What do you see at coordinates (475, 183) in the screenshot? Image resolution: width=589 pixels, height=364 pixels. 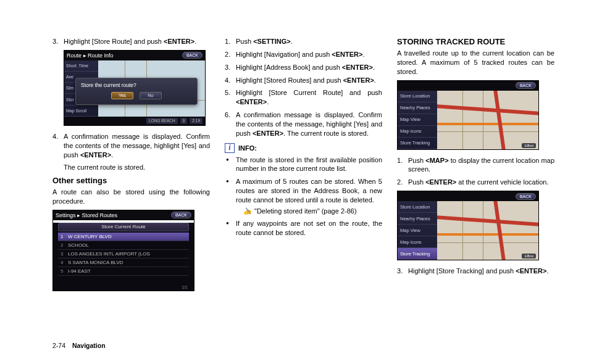 I see `col3-step: Push <ENTER> at the current vehicle loca…` at bounding box center [475, 183].